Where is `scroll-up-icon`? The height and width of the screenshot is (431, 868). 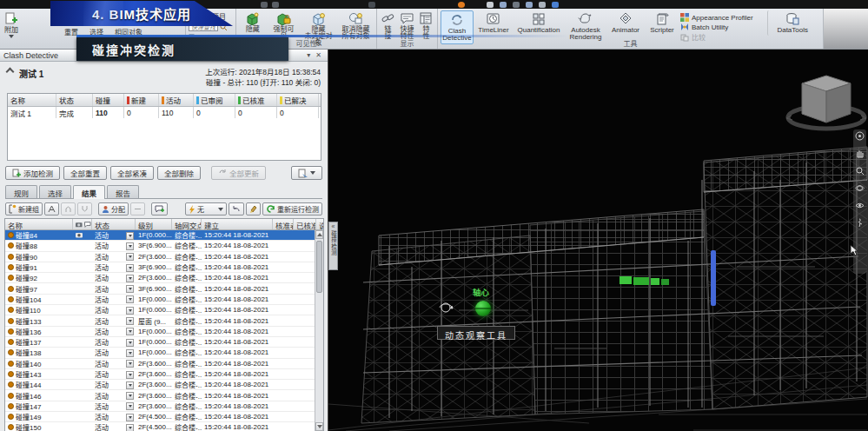 scroll-up-icon is located at coordinates (320, 235).